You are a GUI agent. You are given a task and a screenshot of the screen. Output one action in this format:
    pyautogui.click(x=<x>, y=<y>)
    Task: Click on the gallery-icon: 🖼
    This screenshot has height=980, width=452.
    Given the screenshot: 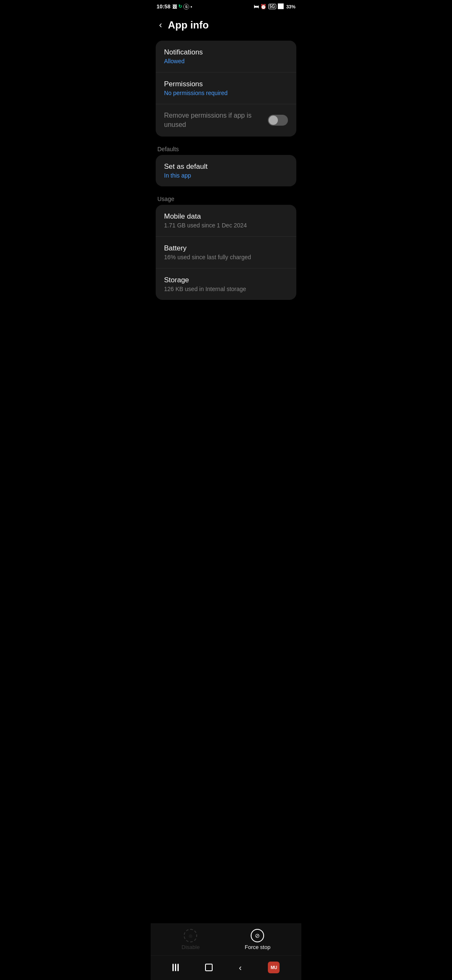 What is the action you would take?
    pyautogui.click(x=175, y=7)
    